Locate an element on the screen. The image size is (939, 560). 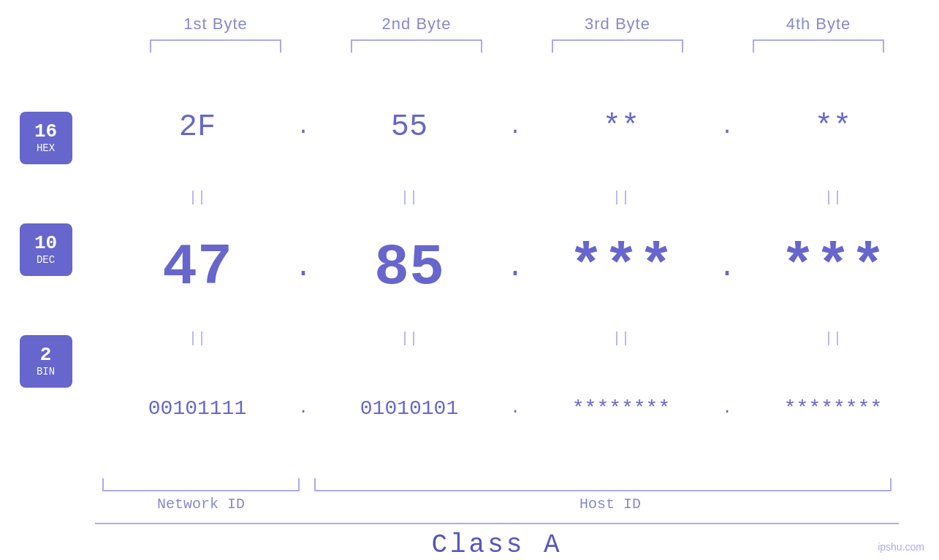
class-line is located at coordinates (497, 523).